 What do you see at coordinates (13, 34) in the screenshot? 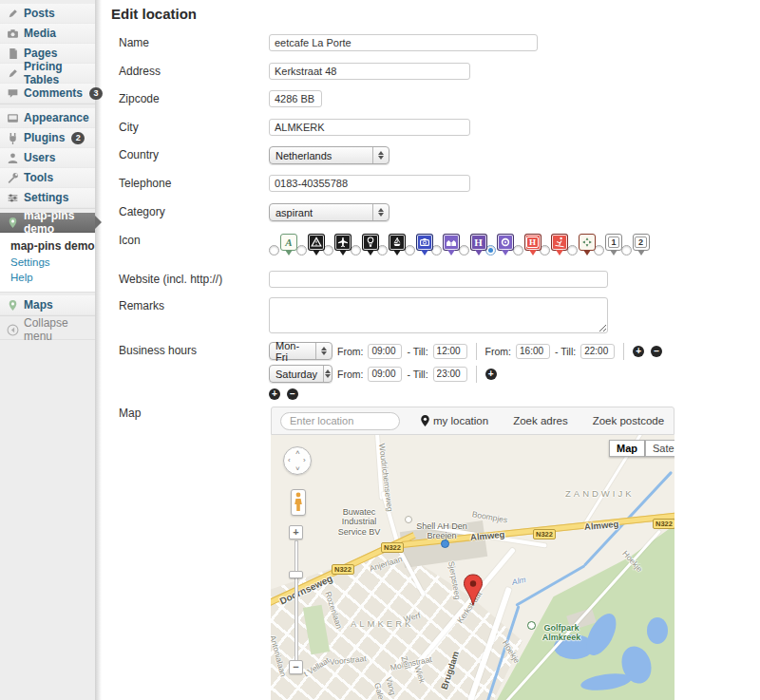
I see `media-icon` at bounding box center [13, 34].